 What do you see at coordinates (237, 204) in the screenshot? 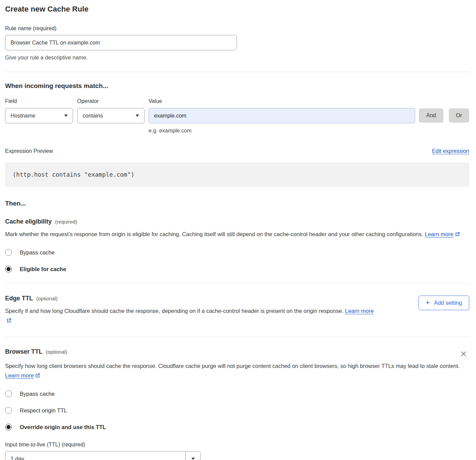
I see `then-heading: Then...` at bounding box center [237, 204].